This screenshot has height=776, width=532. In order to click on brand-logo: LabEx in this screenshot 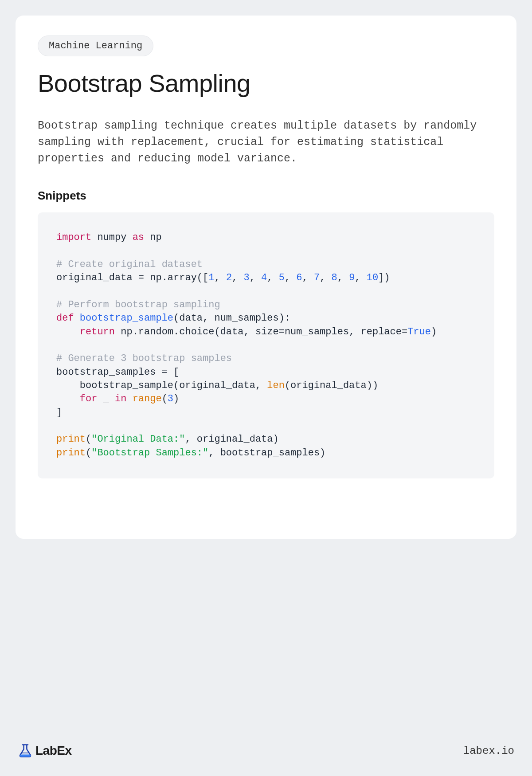, I will do `click(45, 751)`.